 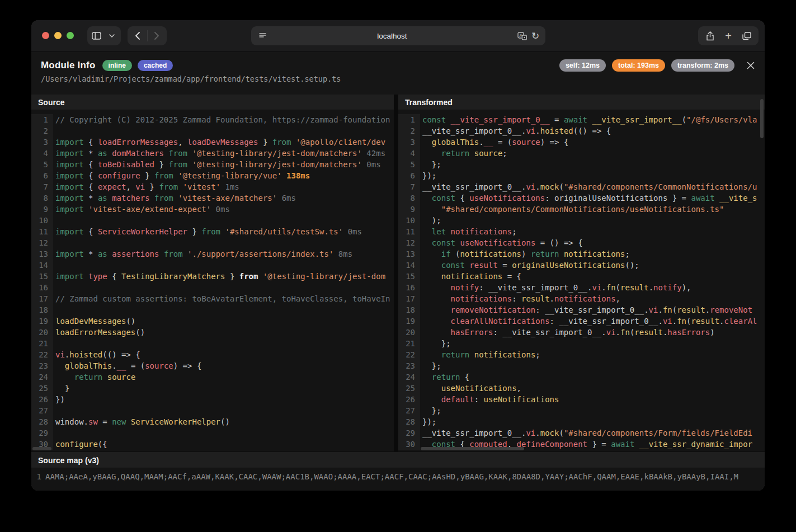 What do you see at coordinates (104, 36) in the screenshot?
I see `sidebar-toggle-button` at bounding box center [104, 36].